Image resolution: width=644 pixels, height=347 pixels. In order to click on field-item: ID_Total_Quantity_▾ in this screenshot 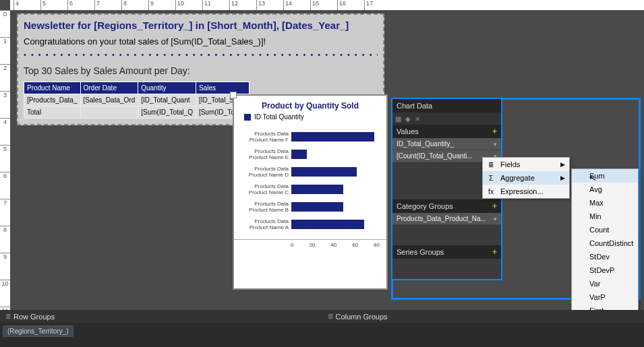, I will do `click(446, 144)`.